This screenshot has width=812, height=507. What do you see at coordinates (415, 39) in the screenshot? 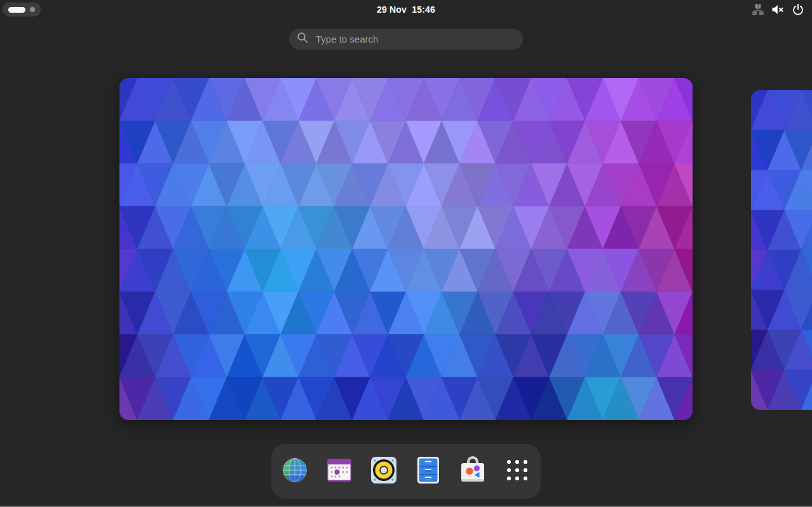
I see `search-input` at bounding box center [415, 39].